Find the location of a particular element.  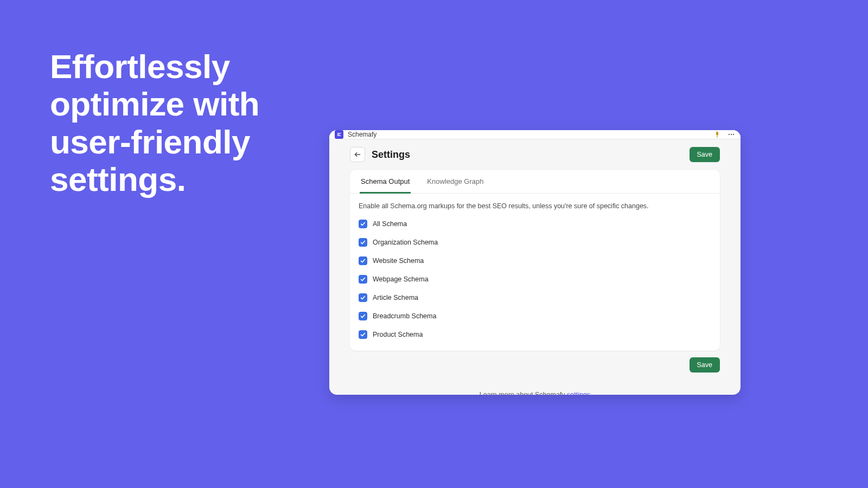

option-label: Website Schema is located at coordinates (398, 261).